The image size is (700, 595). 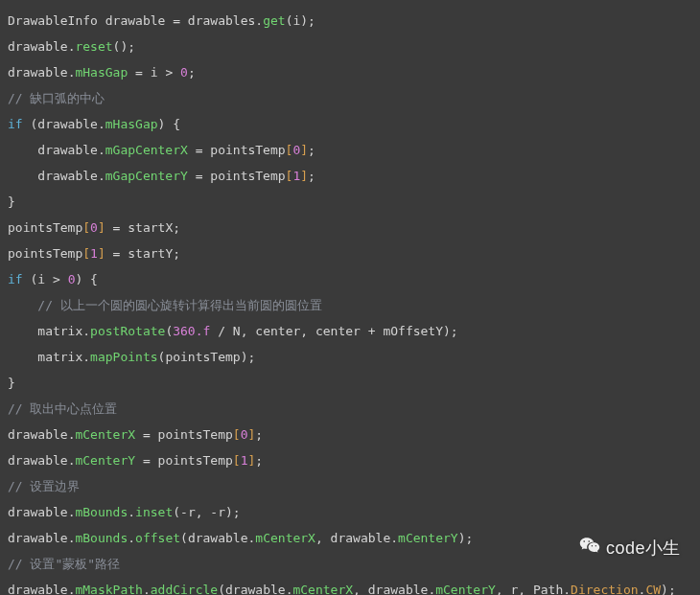 I want to click on code-line: if (drawable.mHasGap) {, so click(x=350, y=125).